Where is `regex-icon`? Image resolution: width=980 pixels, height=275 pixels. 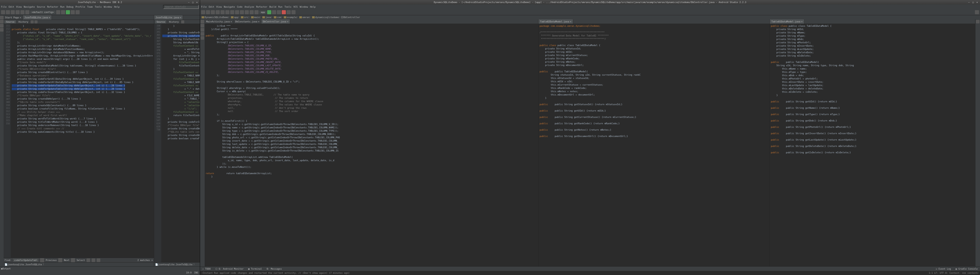
regex-icon is located at coordinates (99, 260).